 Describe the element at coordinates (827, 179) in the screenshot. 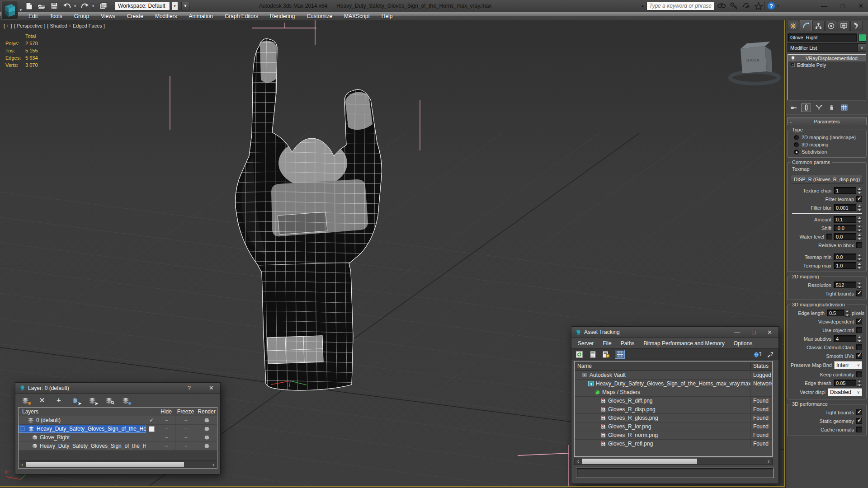

I see `texmap-button: DISP_R (Gloves_R_disp.png)` at that location.